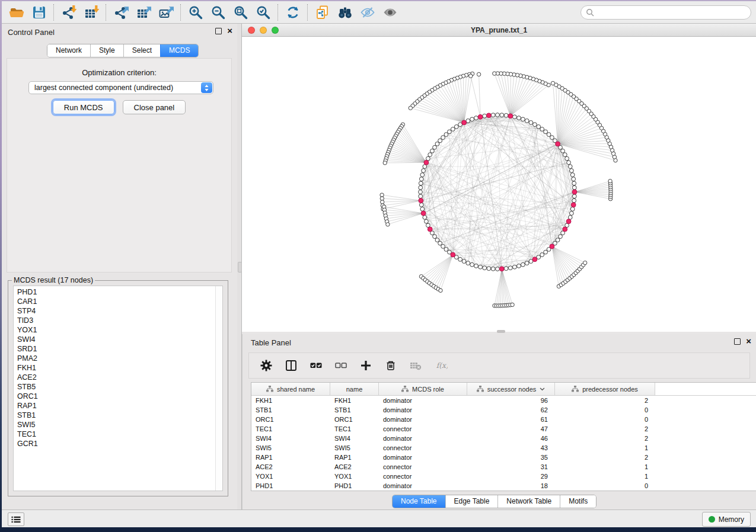  What do you see at coordinates (241, 12) in the screenshot?
I see `zoom-fit-button` at bounding box center [241, 12].